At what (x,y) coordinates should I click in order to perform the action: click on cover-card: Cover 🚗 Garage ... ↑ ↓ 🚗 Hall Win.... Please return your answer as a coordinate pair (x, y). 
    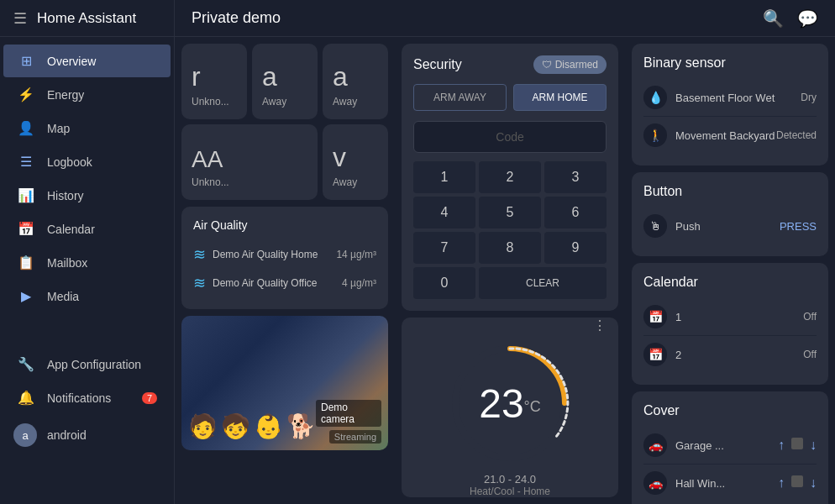
    Looking at the image, I should click on (730, 448).